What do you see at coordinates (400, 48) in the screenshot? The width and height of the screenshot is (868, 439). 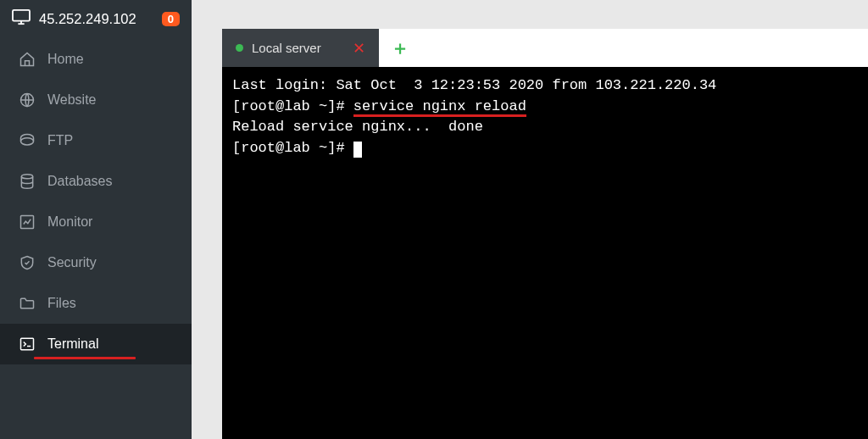 I see `plus-icon: ＋` at bounding box center [400, 48].